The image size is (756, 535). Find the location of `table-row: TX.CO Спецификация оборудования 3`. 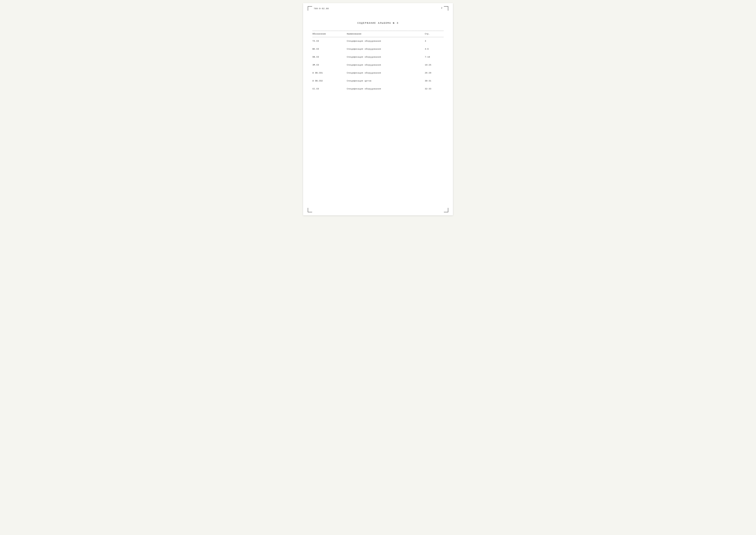

table-row: TX.CO Спецификация оборудования 3 is located at coordinates (378, 41).